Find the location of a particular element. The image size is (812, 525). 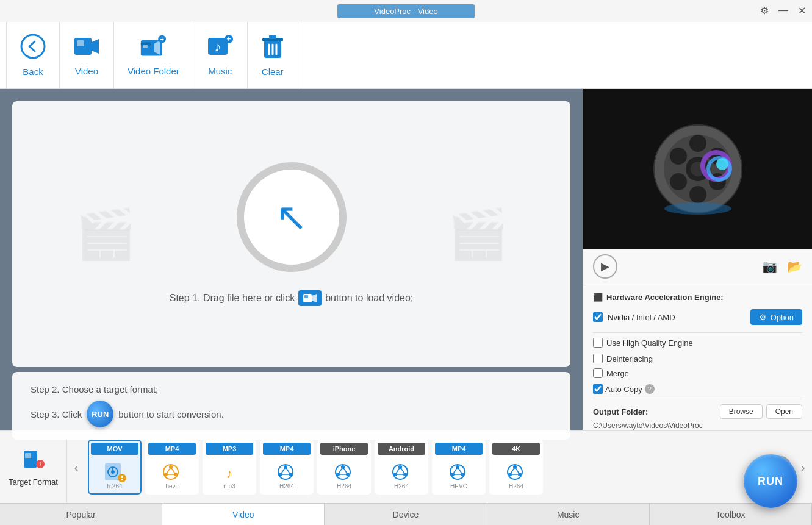

video-folder-button: + Video Folder is located at coordinates (154, 55).